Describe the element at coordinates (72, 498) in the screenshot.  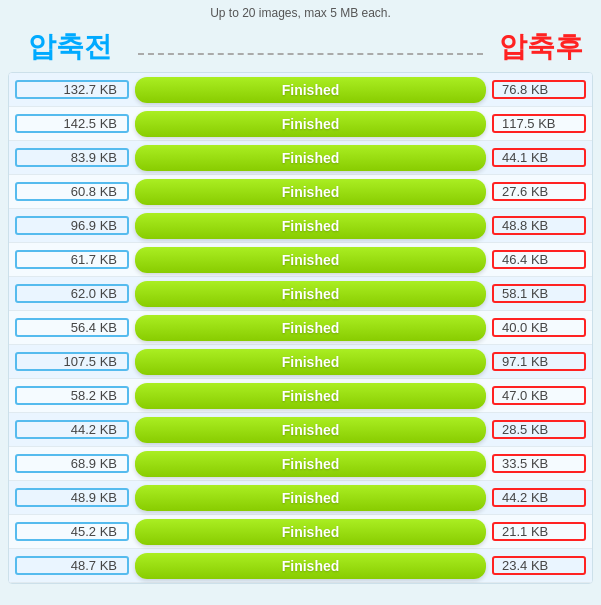
I see `before-size-value: 48.9 KB` at that location.